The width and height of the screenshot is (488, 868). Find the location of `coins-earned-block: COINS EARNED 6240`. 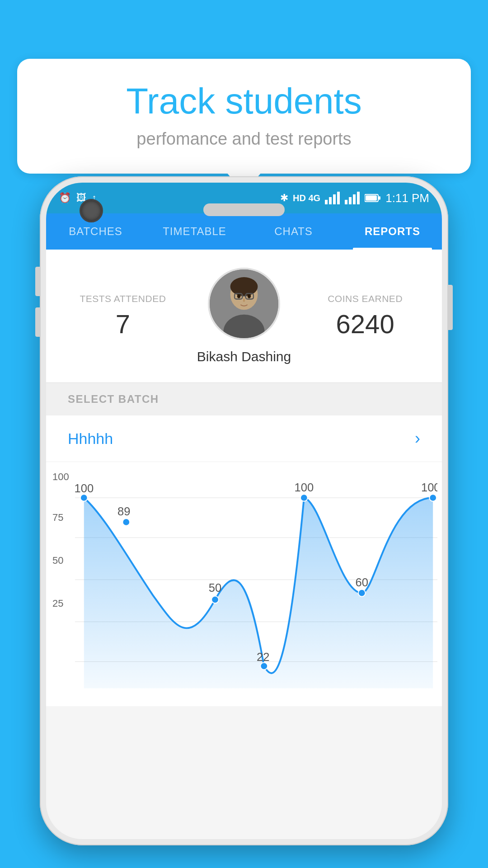

coins-earned-block: COINS EARNED 6240 is located at coordinates (365, 316).